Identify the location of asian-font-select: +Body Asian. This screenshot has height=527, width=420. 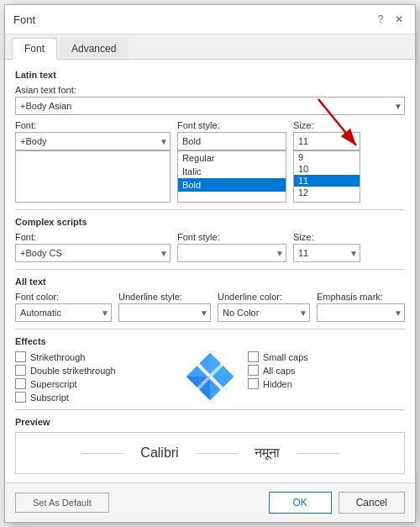
(210, 106).